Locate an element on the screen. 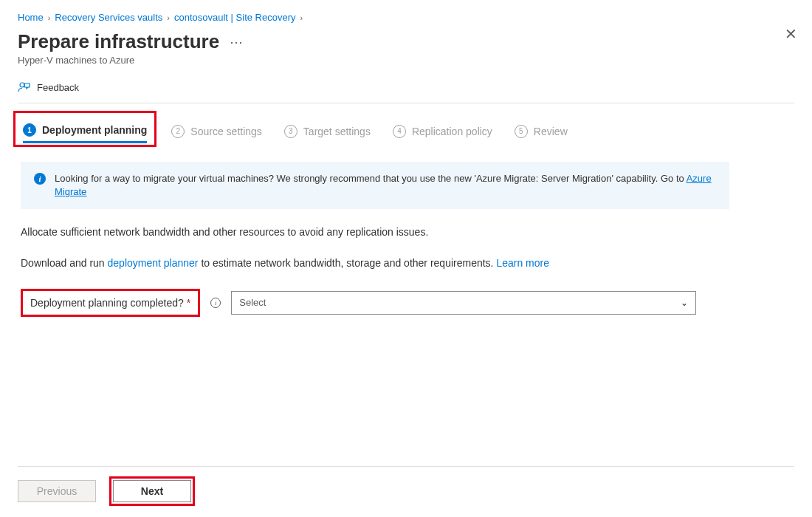 The height and width of the screenshot is (517, 812). tab-label: Review is located at coordinates (551, 131).